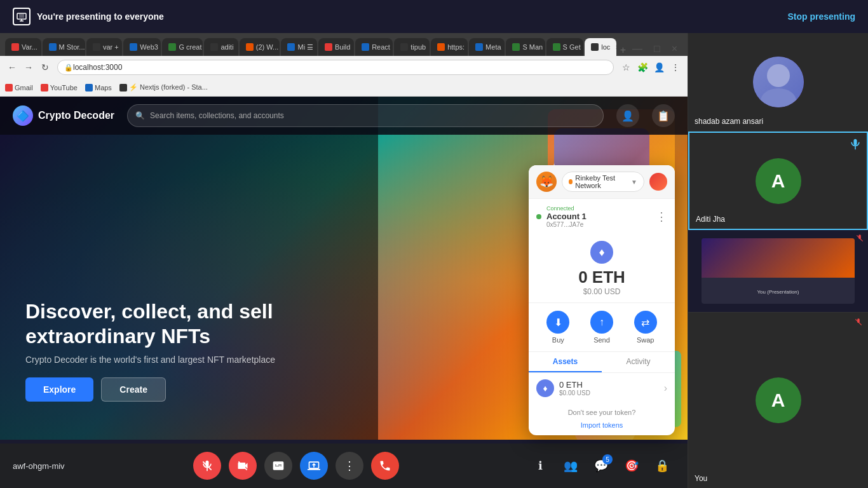 The height and width of the screenshot is (488, 868). I want to click on eth-asset-info: 0 ETH $0.00 USD, so click(611, 388).